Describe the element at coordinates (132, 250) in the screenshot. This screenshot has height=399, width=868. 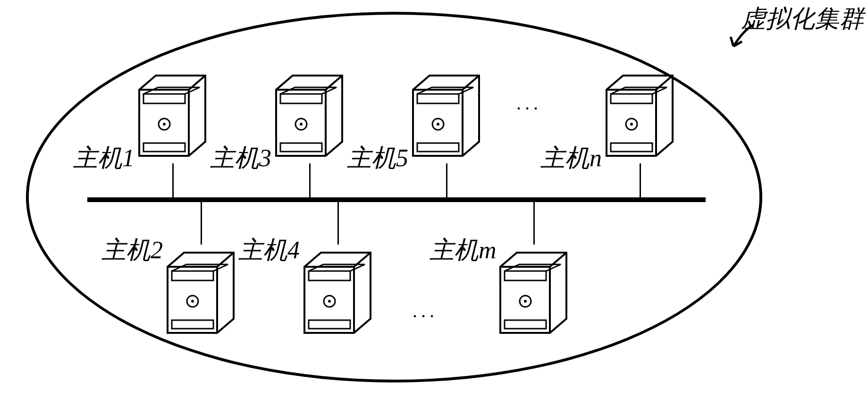
I see `host-label: 主机2` at that location.